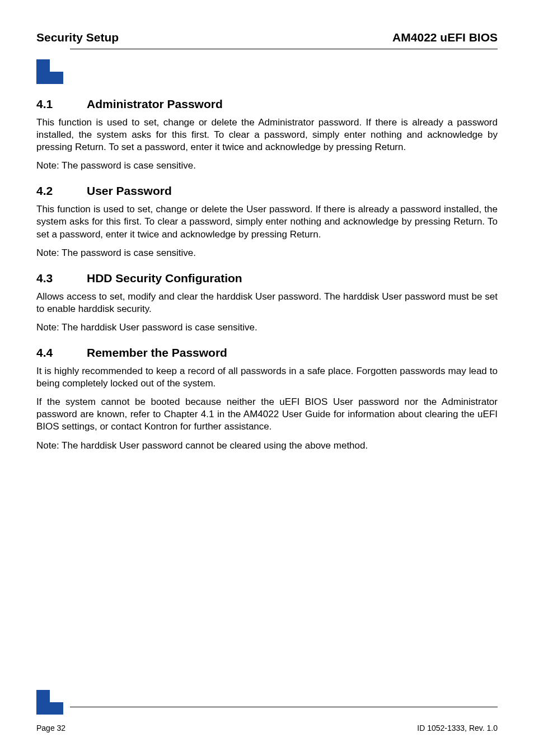 This screenshot has height=756, width=534. Describe the element at coordinates (157, 353) in the screenshot. I see `section-title: Remember the Password` at that location.